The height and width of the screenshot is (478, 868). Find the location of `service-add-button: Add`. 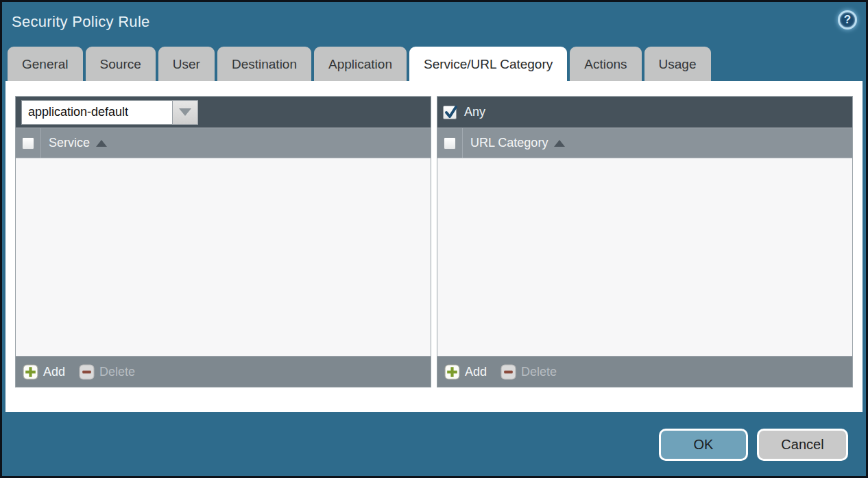

service-add-button: Add is located at coordinates (44, 372).